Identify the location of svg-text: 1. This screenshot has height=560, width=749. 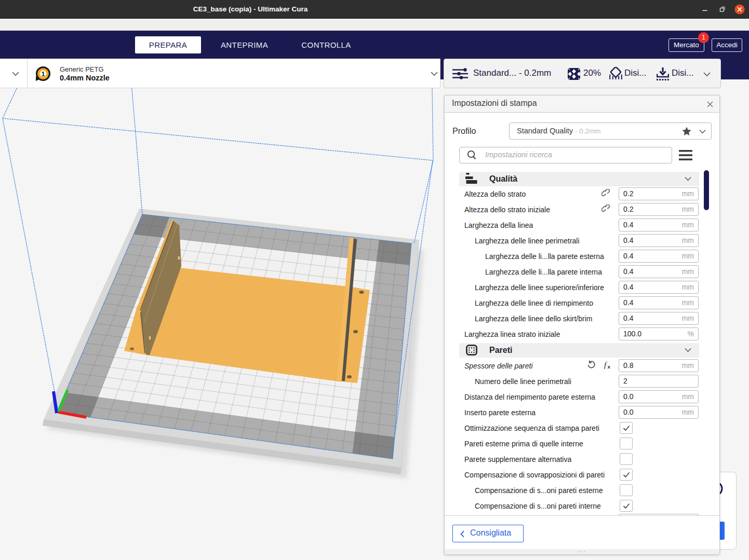
(44, 74).